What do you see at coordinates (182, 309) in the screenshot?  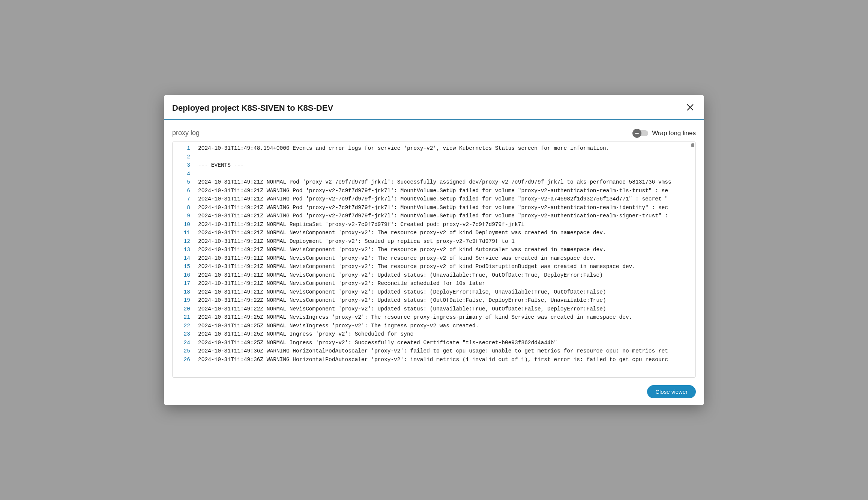 I see `line-number: 20` at bounding box center [182, 309].